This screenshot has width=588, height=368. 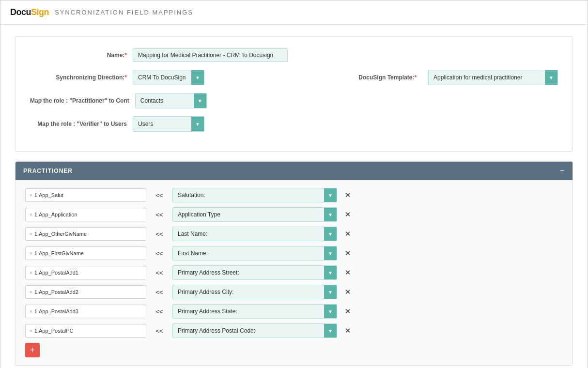 What do you see at coordinates (124, 13) in the screenshot?
I see `page-title: SYNCRONIZATION FIELD MAPPINGS` at bounding box center [124, 13].